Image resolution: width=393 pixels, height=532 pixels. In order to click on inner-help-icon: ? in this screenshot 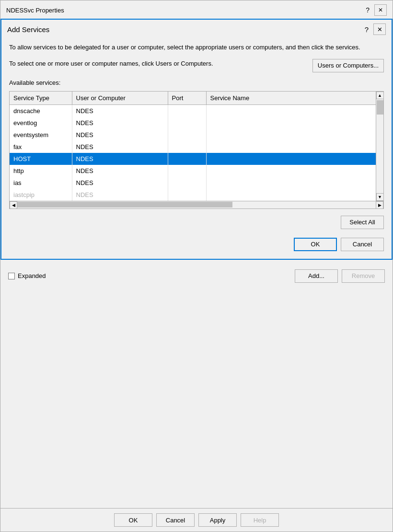, I will do `click(367, 30)`.